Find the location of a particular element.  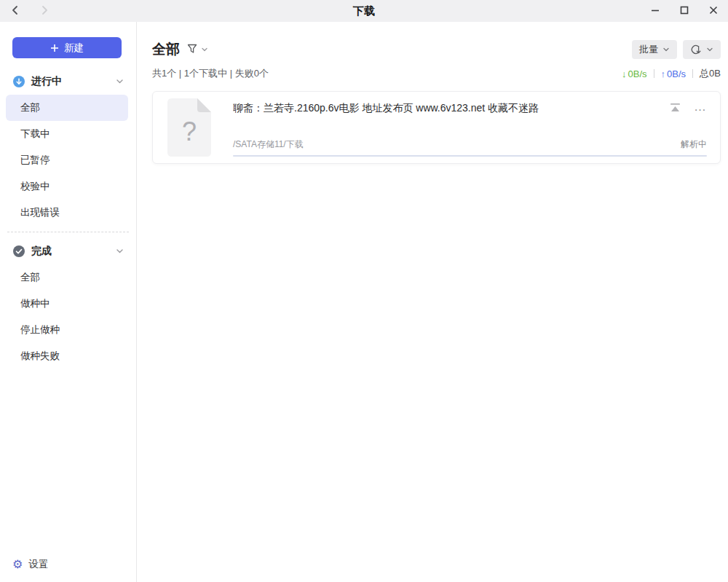

sort-by-time-icon is located at coordinates (696, 50).